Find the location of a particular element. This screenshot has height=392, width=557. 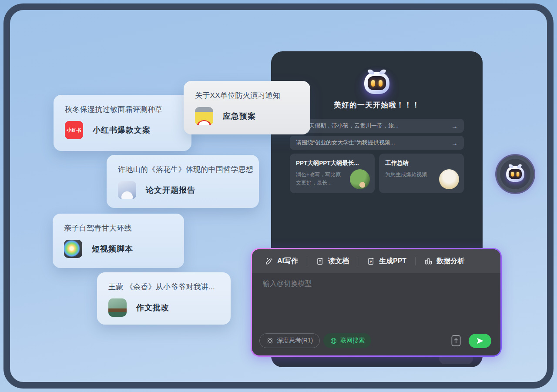

paper-plane-icon is located at coordinates (480, 341).